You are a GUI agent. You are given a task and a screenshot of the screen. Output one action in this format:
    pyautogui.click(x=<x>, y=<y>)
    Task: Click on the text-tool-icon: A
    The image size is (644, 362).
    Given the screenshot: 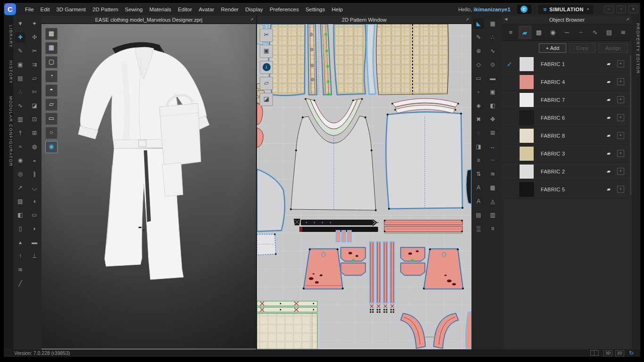 What is the action you would take?
    pyautogui.click(x=479, y=188)
    